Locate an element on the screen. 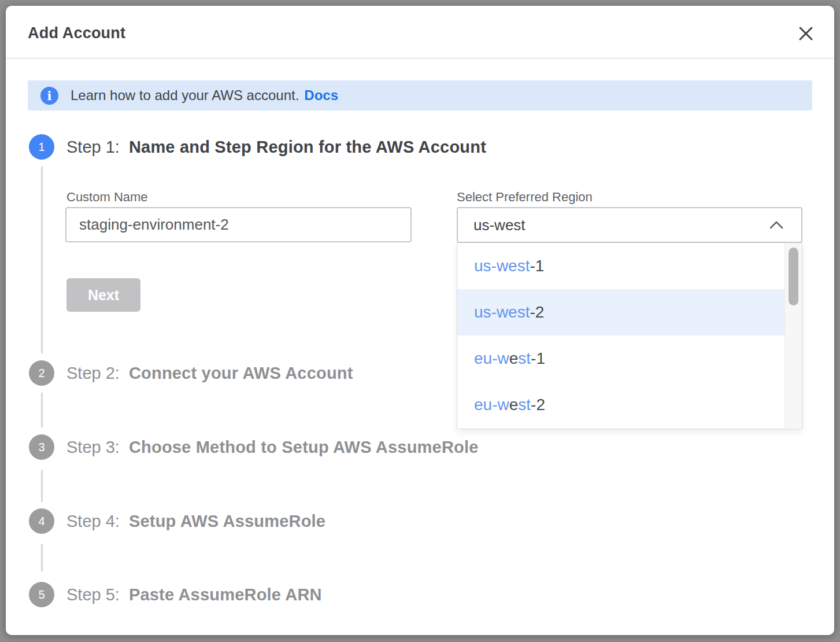 The width and height of the screenshot is (840, 642). step-5-header: Step 5: Paste AssumeRole ARN is located at coordinates (194, 595).